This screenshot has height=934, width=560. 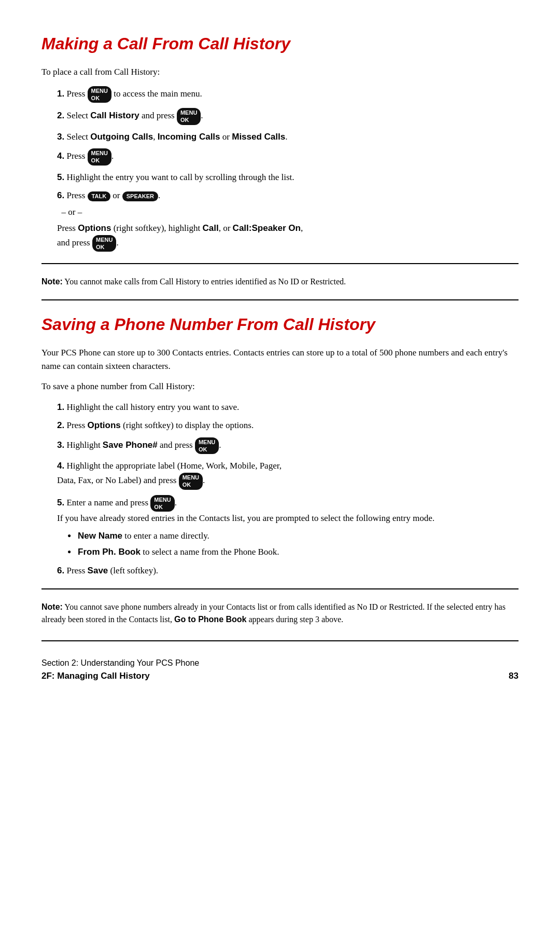 What do you see at coordinates (285, 157) in the screenshot?
I see `step-4: 4. Press MENUOK.` at bounding box center [285, 157].